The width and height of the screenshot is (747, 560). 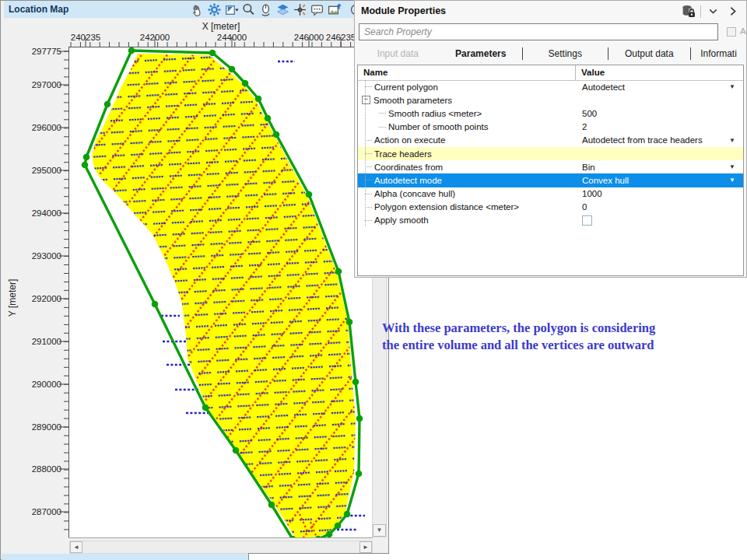 I want to click on expand-right-icon, so click(x=733, y=11).